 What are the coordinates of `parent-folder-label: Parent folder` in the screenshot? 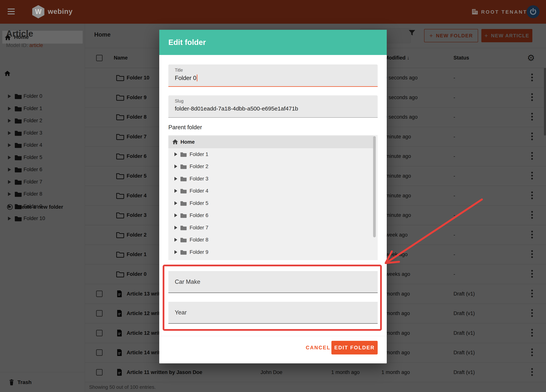 It's located at (185, 128).